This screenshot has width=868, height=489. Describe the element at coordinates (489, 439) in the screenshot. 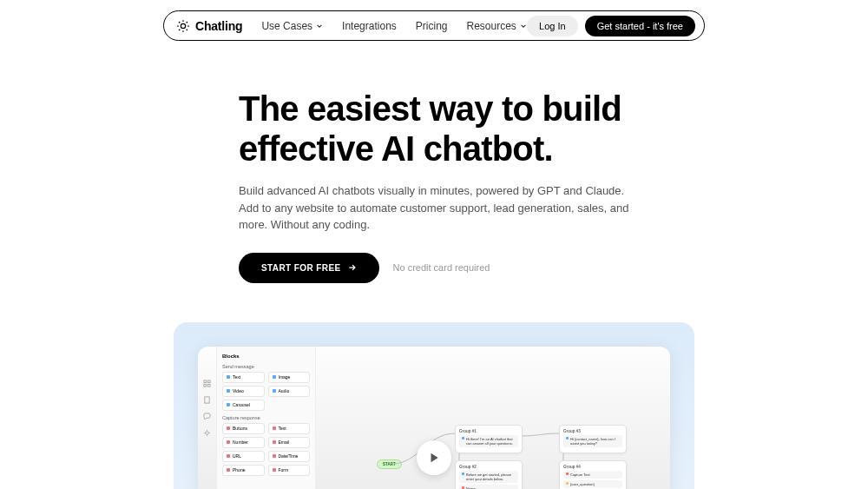

I see `flow-group-card: Group #1Hi there! I'm an AI chatbot that…` at that location.